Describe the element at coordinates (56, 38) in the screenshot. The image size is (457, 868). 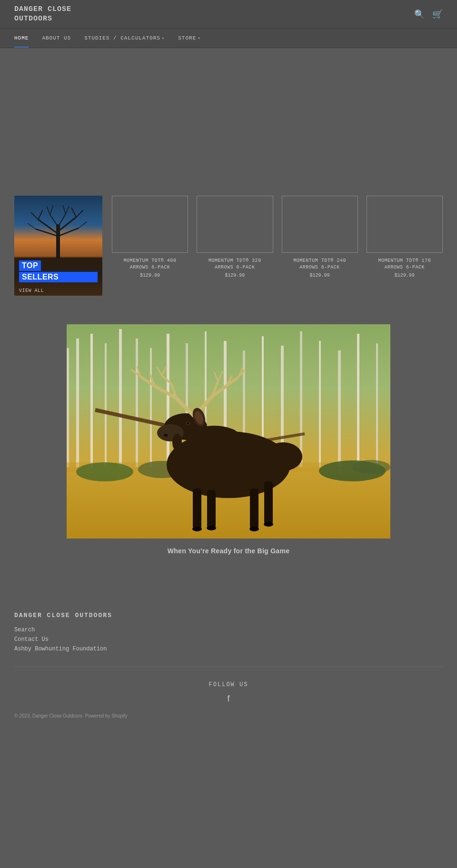
I see `nav-item-about: ABOUT US` at that location.